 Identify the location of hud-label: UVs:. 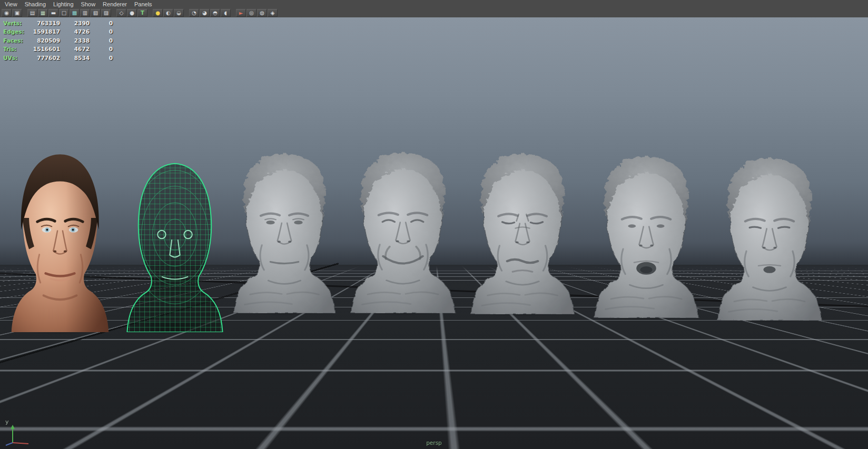
(16, 58).